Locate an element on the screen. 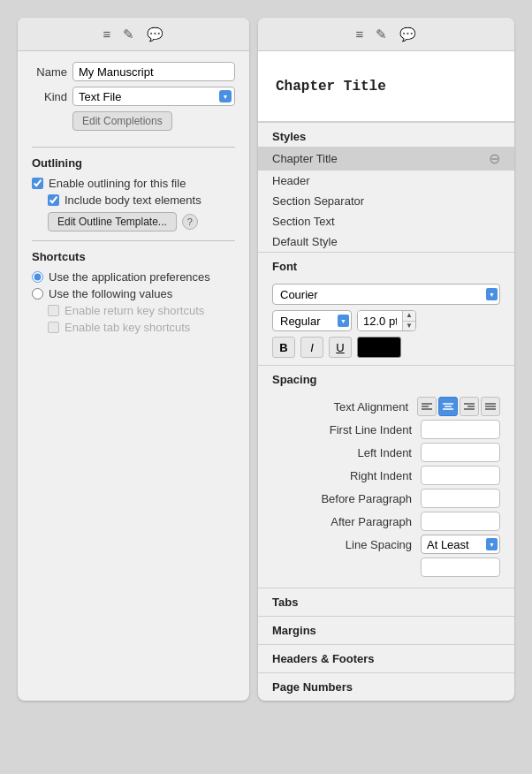  style-item-label: Section Text is located at coordinates (304, 221).